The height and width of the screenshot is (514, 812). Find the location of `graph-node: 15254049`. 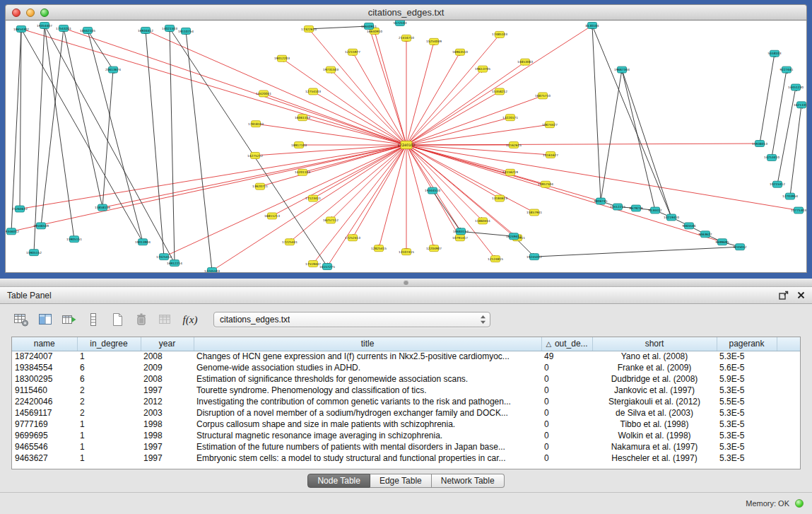

graph-node: 15254049 is located at coordinates (434, 41).